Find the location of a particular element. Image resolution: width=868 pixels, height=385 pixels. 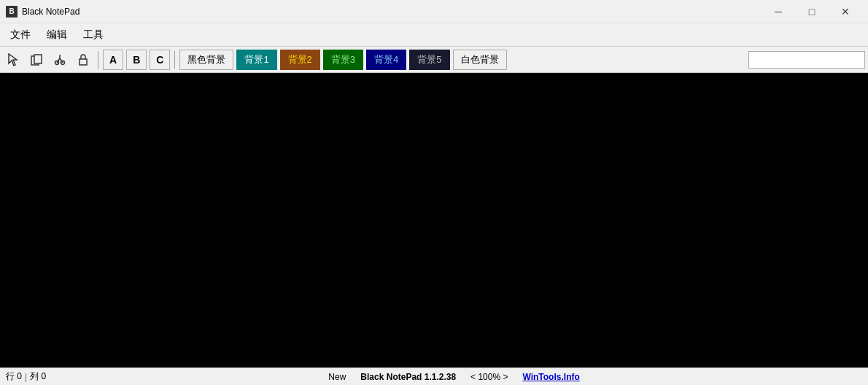

toolbar-btn-c: C is located at coordinates (160, 60).